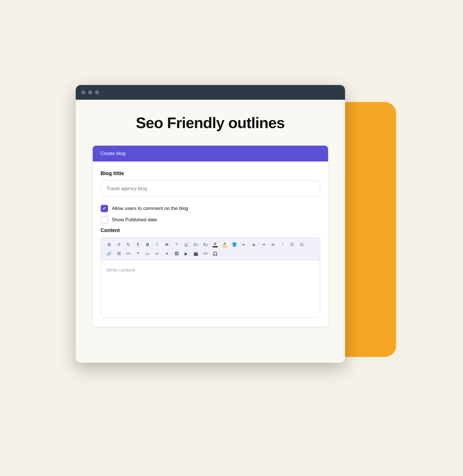 The height and width of the screenshot is (476, 463). I want to click on link-icon: 🔗, so click(109, 254).